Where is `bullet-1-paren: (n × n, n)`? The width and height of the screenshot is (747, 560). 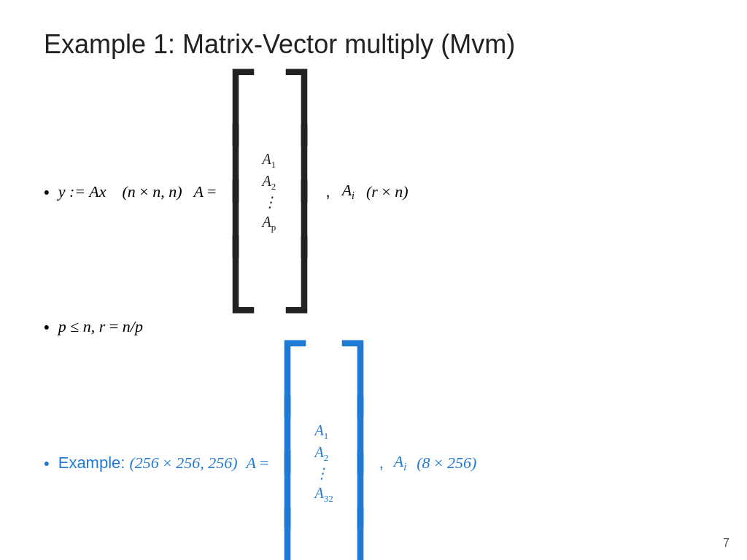
bullet-1-paren: (n × n, n) is located at coordinates (152, 192).